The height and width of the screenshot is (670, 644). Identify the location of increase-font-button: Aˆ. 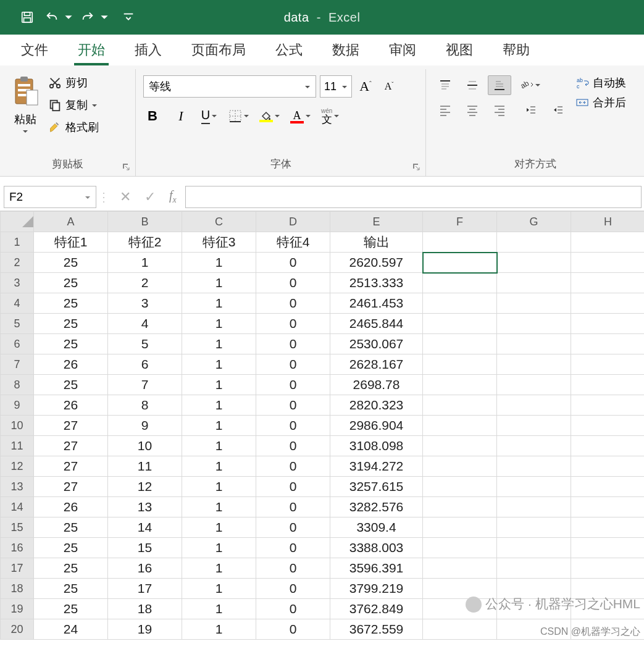
(366, 86).